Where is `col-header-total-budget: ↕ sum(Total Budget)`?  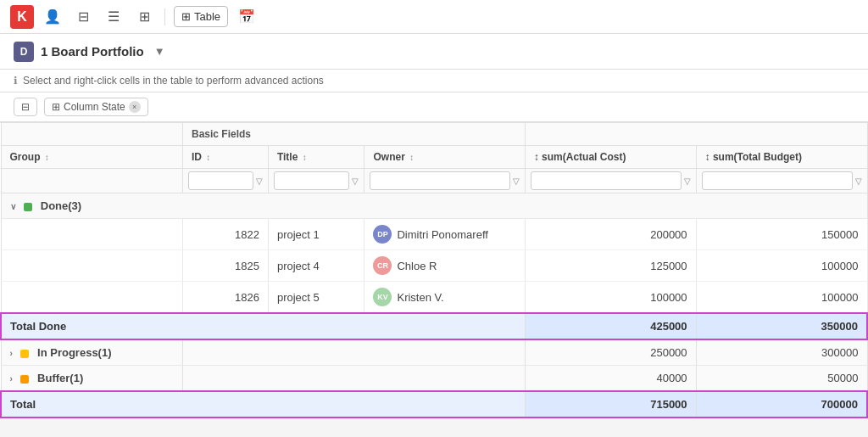
col-header-total-budget: ↕ sum(Total Budget) is located at coordinates (782, 158).